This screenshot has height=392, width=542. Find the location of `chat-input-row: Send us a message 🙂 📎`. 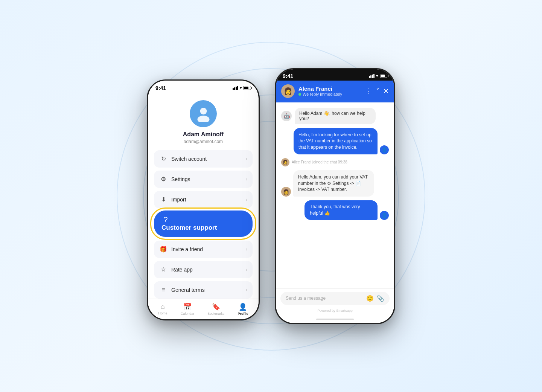

chat-input-row: Send us a message 🙂 📎 is located at coordinates (335, 298).